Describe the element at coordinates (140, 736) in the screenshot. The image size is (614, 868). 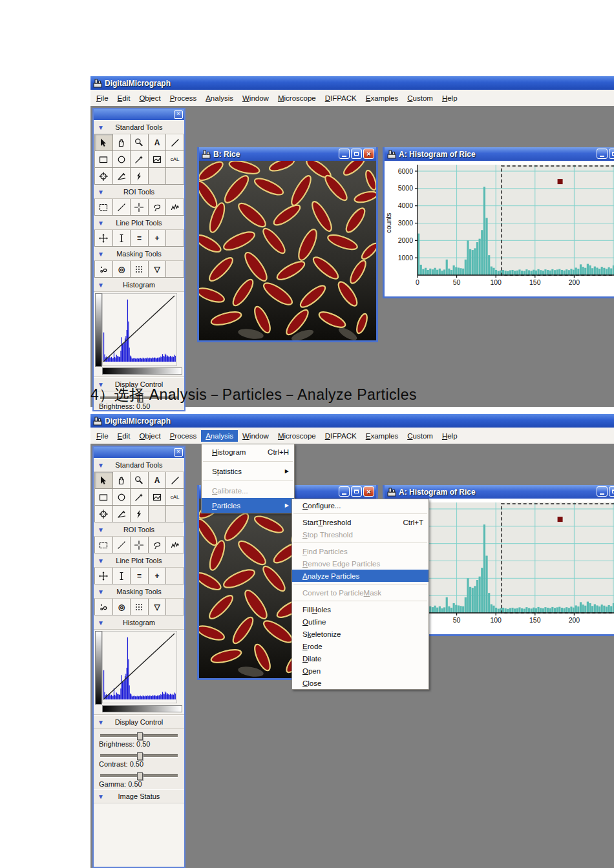
I see `slider-thumb` at that location.